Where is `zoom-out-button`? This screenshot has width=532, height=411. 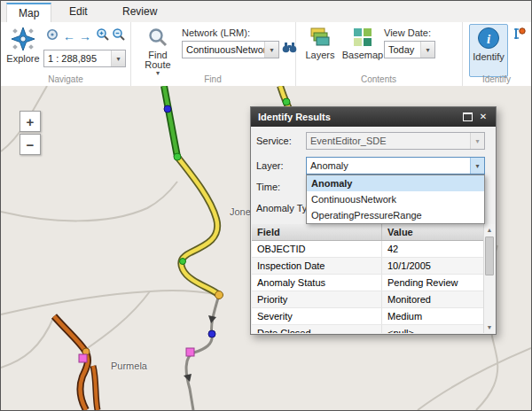
zoom-out-button is located at coordinates (119, 36).